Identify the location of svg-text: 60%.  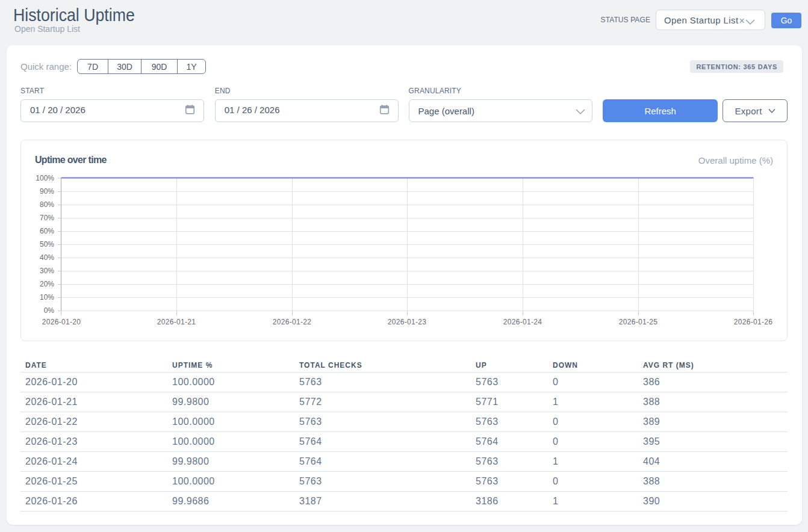
(47, 231).